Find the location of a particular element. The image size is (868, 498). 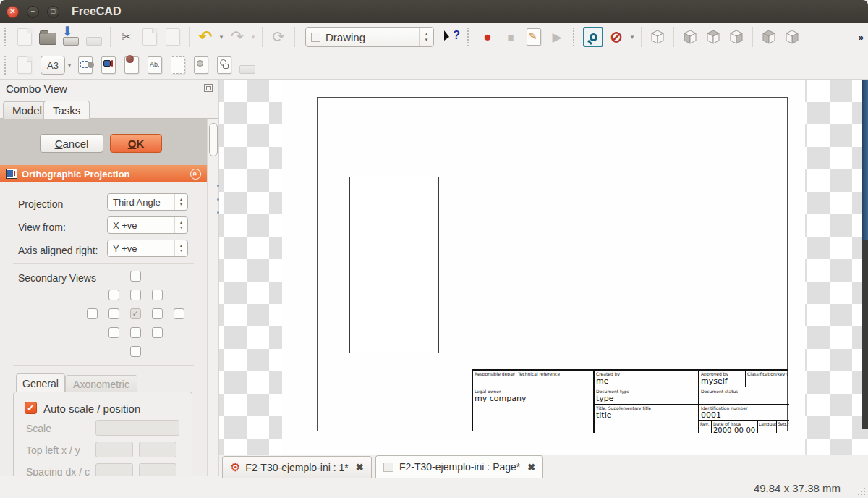

created-by-value: me is located at coordinates (602, 381).